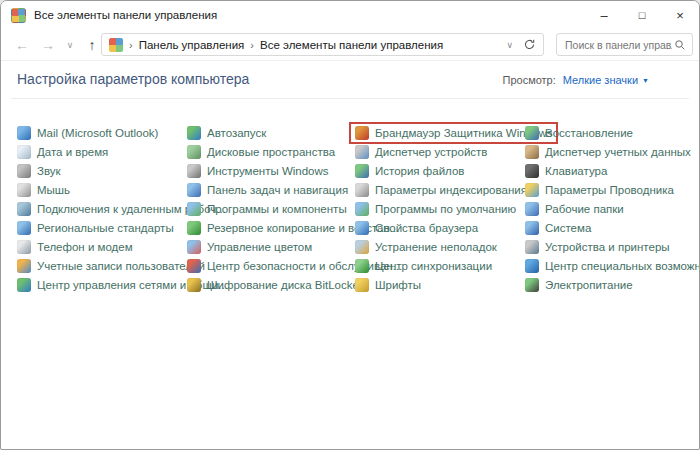 This screenshot has height=450, width=700. Describe the element at coordinates (24, 247) in the screenshot. I see `phone-modem-icon` at that location.